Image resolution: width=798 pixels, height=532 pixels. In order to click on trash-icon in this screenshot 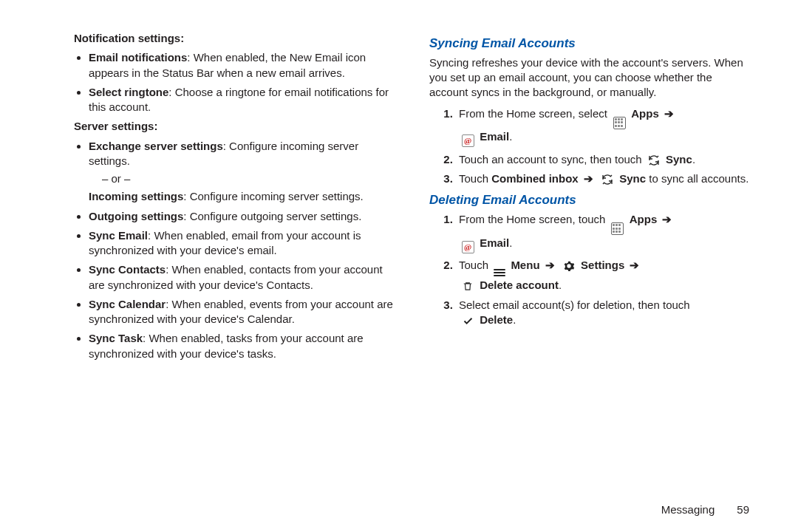, I will do `click(468, 287)`.